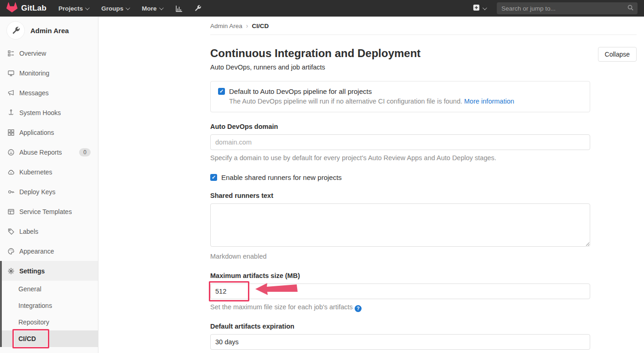 This screenshot has height=353, width=644. Describe the element at coordinates (50, 271) in the screenshot. I see `sidebar-item-settings: Settings` at that location.